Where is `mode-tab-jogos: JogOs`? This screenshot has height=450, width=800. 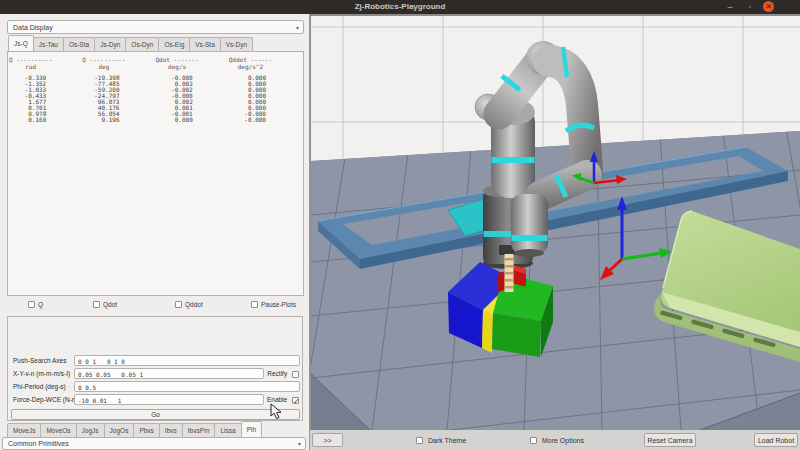
mode-tab-jogos: JogOs is located at coordinates (120, 430).